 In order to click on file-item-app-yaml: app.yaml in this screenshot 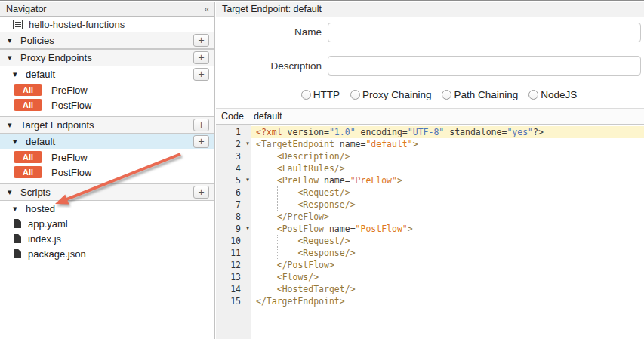, I will do `click(107, 223)`.